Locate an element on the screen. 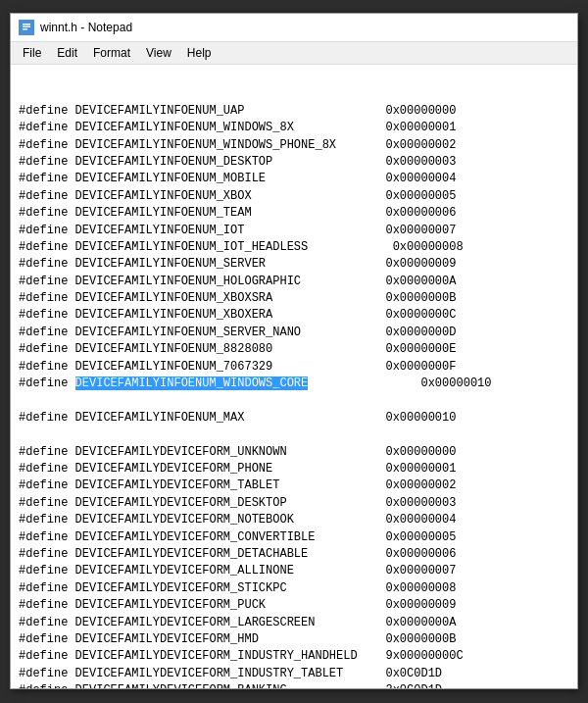 The image size is (588, 703). code-line: #define DEVICEFAMILYDEVICEFORM_ALLINONE … is located at coordinates (294, 571).